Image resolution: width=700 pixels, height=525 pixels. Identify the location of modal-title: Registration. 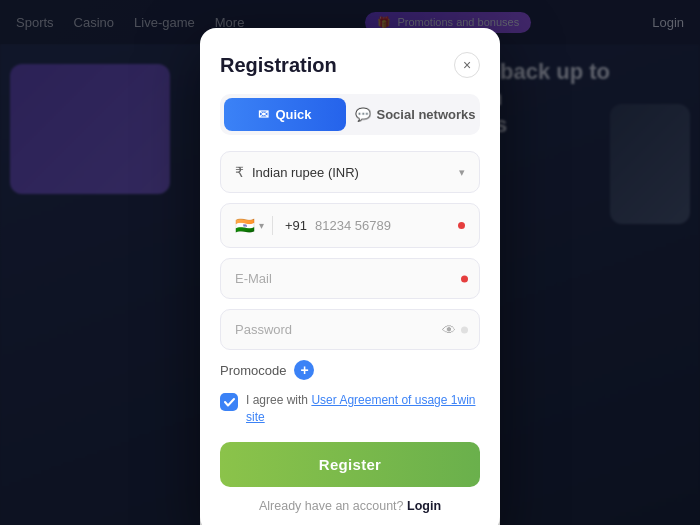
(278, 66).